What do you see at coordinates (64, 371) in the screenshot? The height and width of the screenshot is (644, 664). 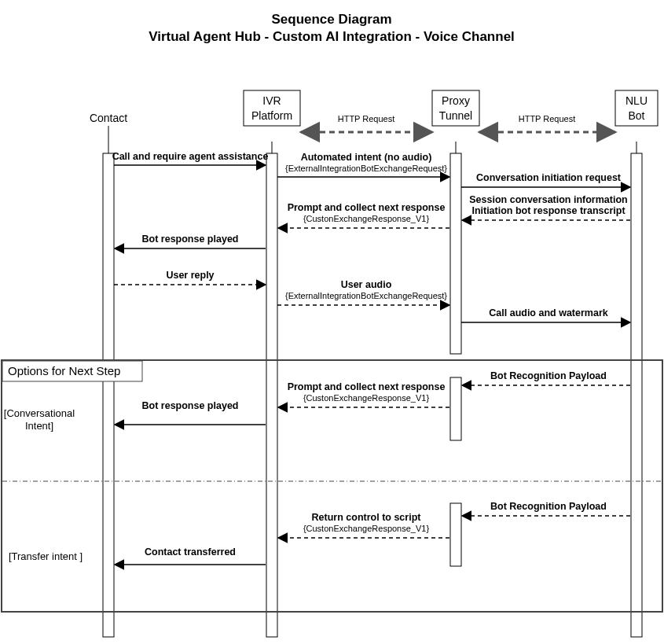 I see `options-frame-title: Options for Next Step` at bounding box center [64, 371].